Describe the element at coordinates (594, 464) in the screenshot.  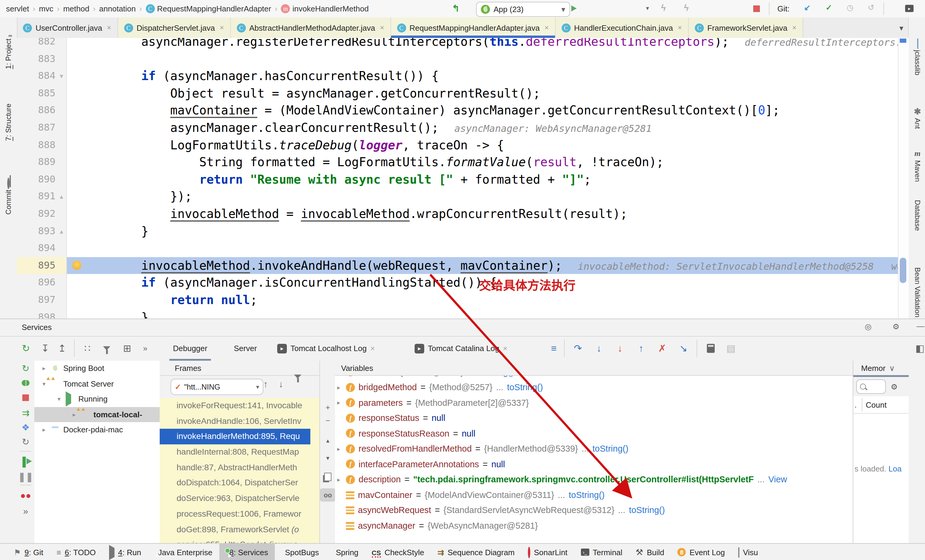
I see `variable-row: finterfaceParameterAnnotations = null` at that location.